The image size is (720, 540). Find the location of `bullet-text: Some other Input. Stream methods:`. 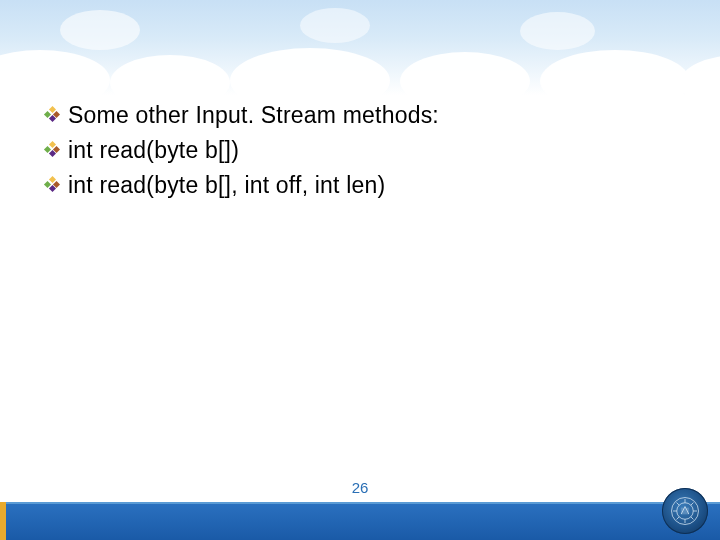

bullet-text: Some other Input. Stream methods: is located at coordinates (254, 116).